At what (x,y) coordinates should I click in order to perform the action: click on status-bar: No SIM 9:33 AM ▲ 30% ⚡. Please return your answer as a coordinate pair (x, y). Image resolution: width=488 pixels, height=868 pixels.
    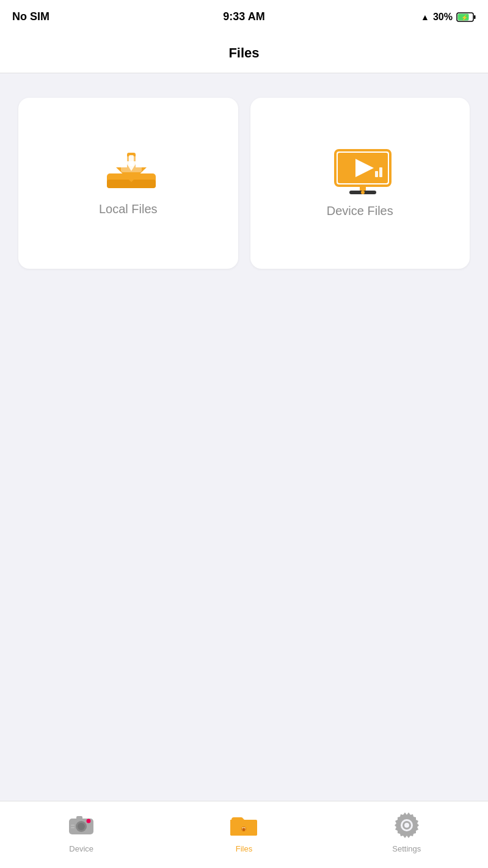
    Looking at the image, I should click on (244, 17).